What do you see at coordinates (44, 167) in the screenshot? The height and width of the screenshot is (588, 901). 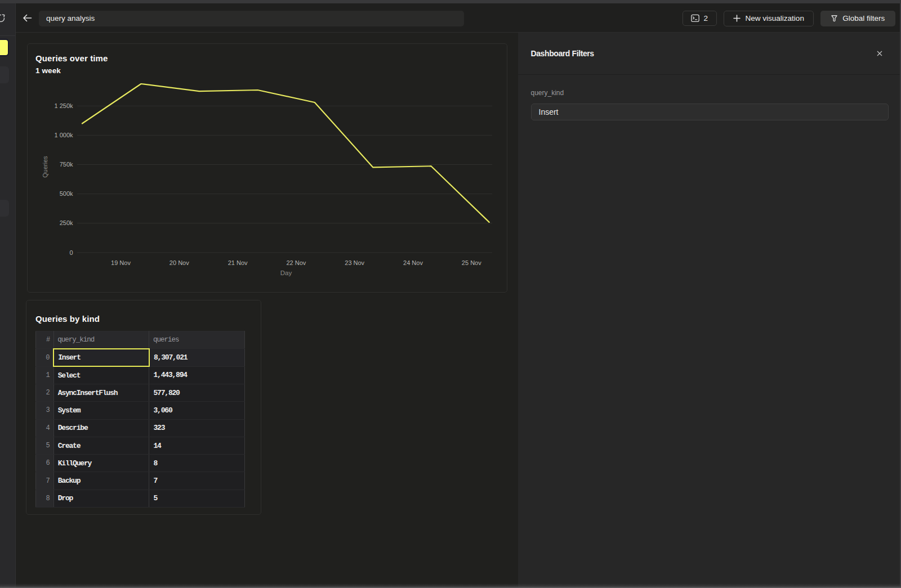 I see `svg-text: Queries` at bounding box center [44, 167].